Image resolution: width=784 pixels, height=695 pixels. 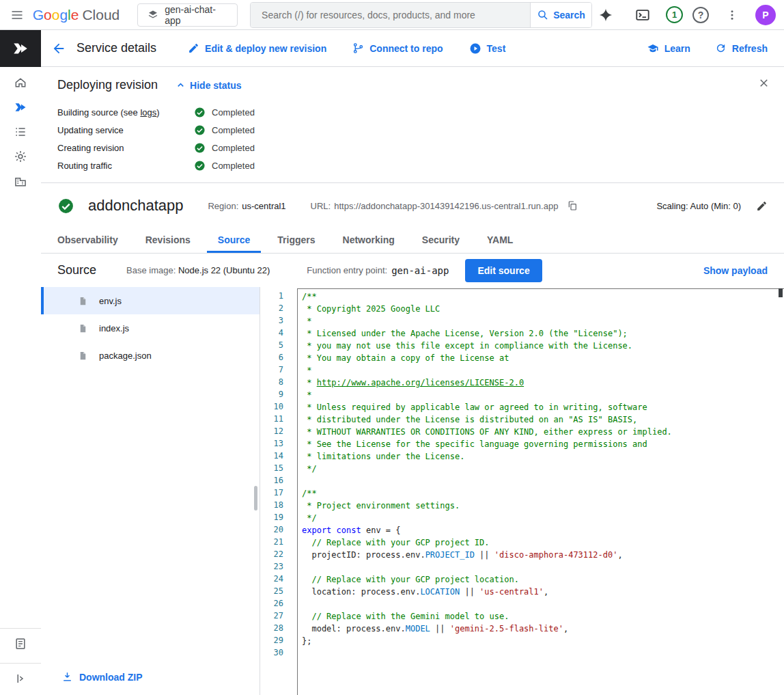 What do you see at coordinates (20, 83) in the screenshot?
I see `sidebar-item-home` at bounding box center [20, 83].